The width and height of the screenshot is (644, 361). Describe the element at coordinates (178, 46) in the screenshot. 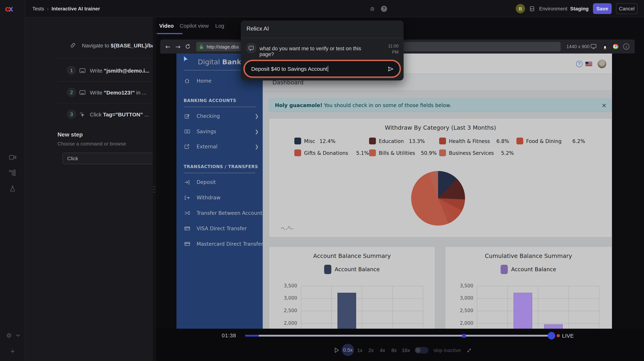

I see `forward-icon: →` at that location.